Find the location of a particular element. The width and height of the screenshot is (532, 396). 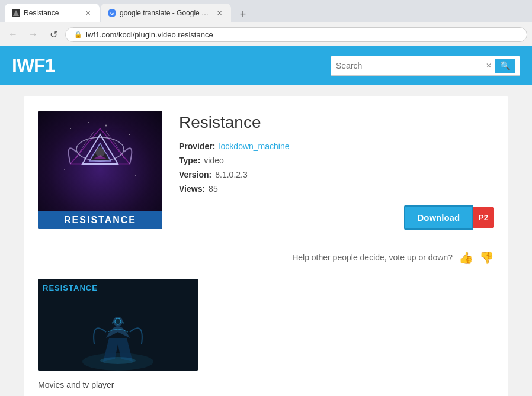

version-label: Version: is located at coordinates (196, 175).